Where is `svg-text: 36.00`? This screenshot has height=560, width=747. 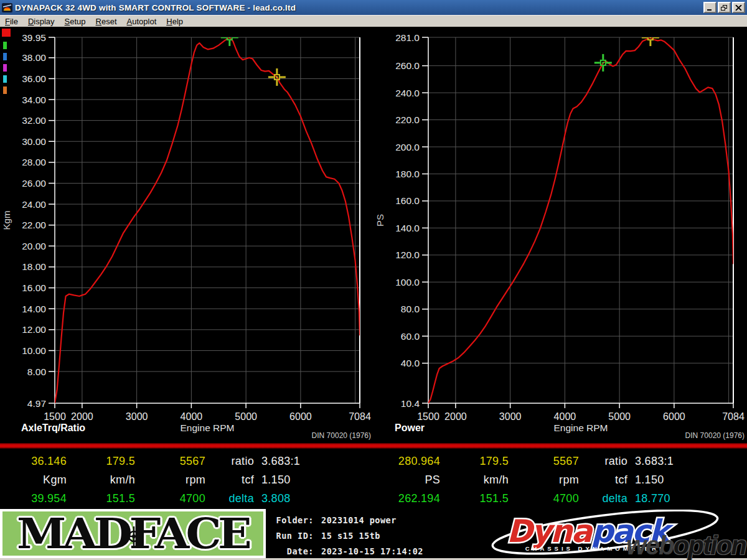 svg-text: 36.00 is located at coordinates (34, 78).